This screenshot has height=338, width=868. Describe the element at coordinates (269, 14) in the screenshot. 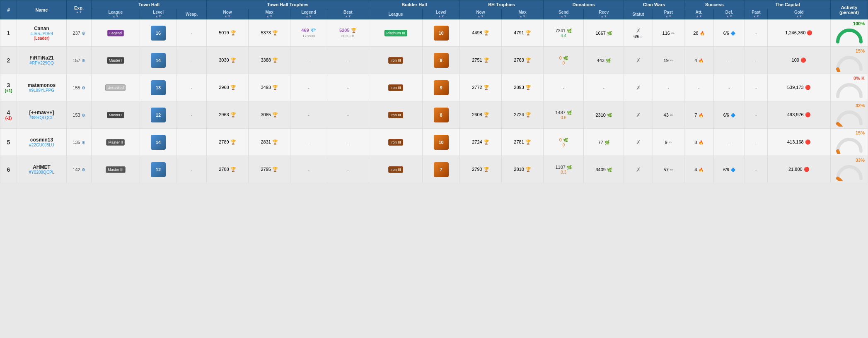

I see `sub-tr-max: Max ▲▼` at that location.